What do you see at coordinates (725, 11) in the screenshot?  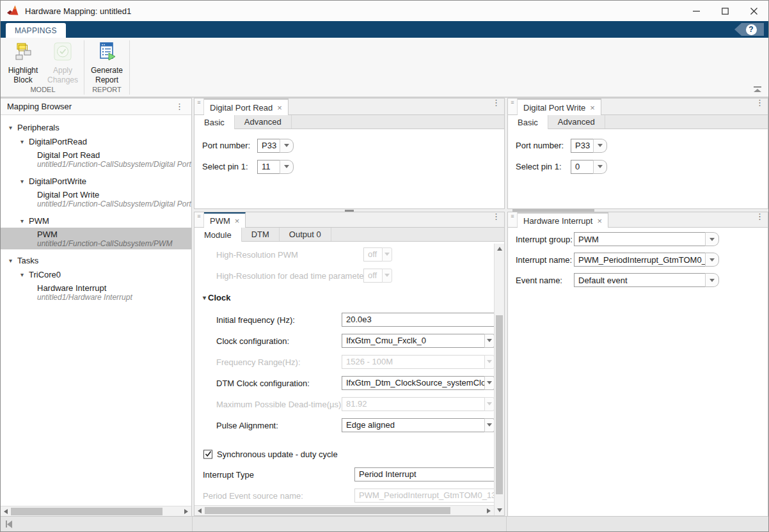 I see `maximize-icon` at bounding box center [725, 11].